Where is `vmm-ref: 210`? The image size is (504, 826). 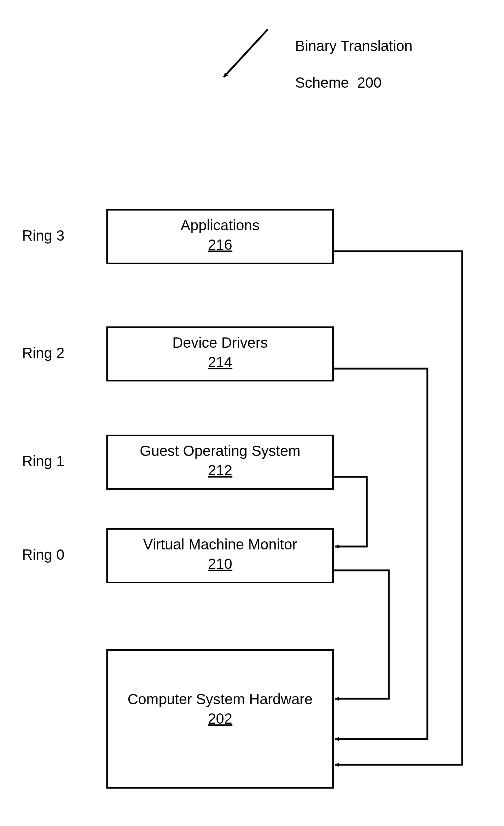 vmm-ref: 210 is located at coordinates (220, 564).